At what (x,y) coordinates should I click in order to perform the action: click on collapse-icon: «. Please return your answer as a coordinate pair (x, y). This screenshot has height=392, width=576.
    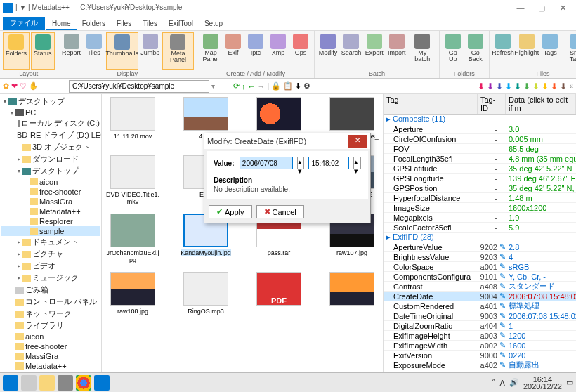
    Looking at the image, I should click on (571, 86).